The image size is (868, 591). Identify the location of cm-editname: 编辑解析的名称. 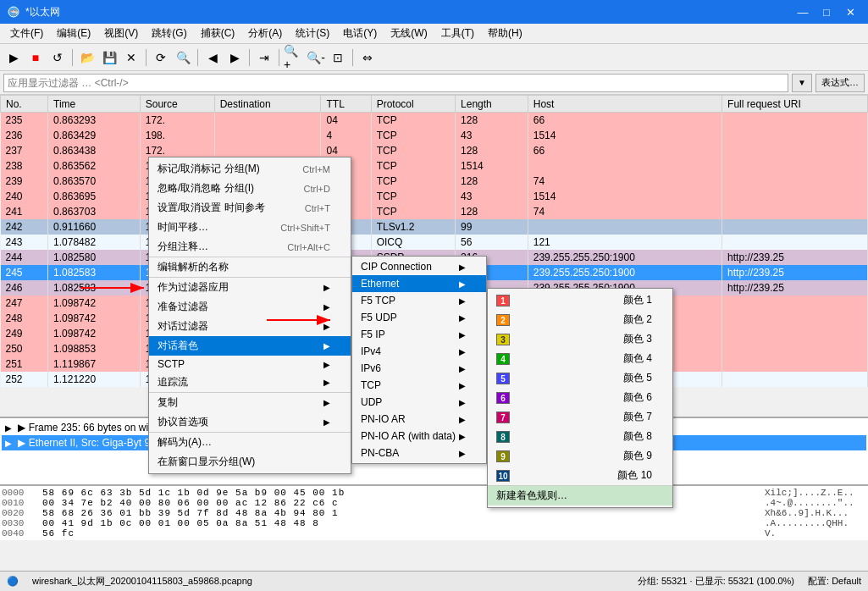
(250, 267).